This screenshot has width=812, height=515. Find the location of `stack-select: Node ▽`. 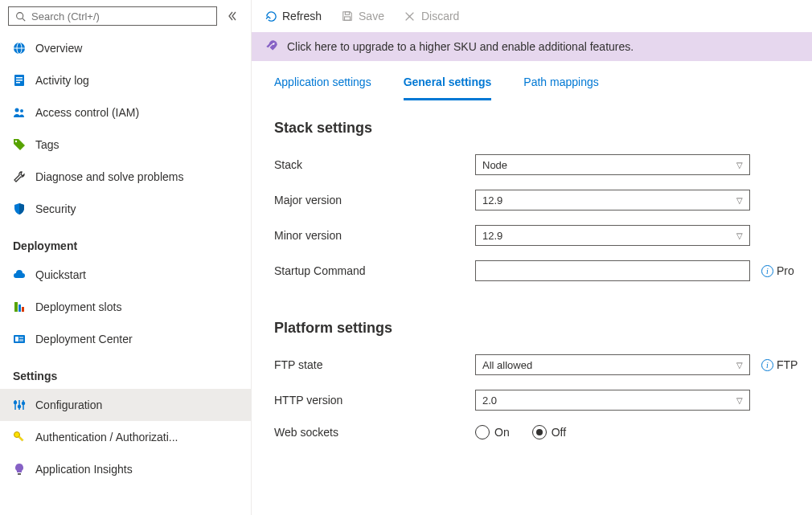

stack-select: Node ▽ is located at coordinates (613, 165).